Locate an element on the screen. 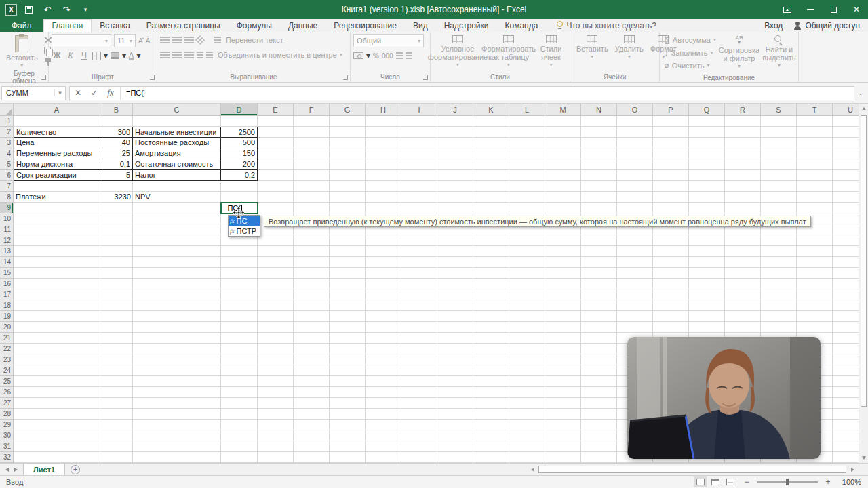 The height and width of the screenshot is (488, 868). font-name-select: ▾ is located at coordinates (81, 41).